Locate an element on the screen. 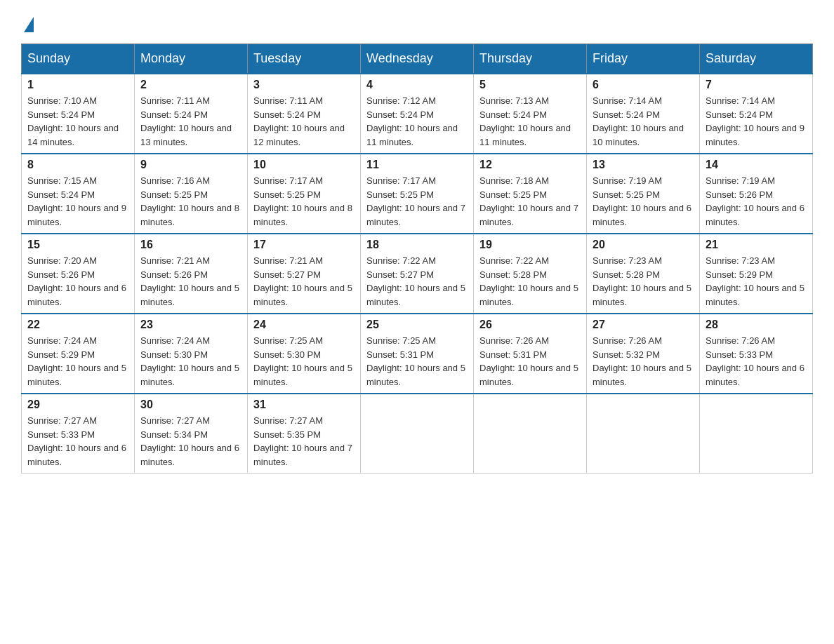  calendar-week-row: 1 Sunrise: 7:10 AM Sunset: 5:24 PM Dayli… is located at coordinates (417, 114).